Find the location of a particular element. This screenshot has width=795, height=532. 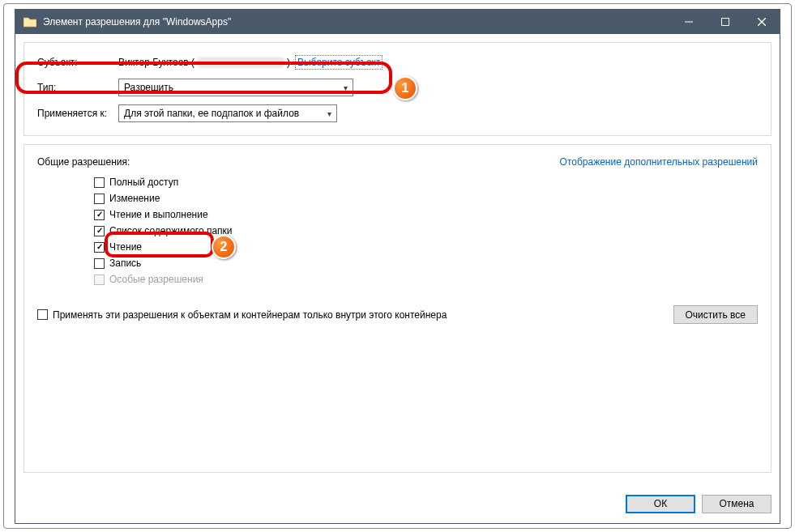

applies-label: Применяется к: is located at coordinates (78, 113).